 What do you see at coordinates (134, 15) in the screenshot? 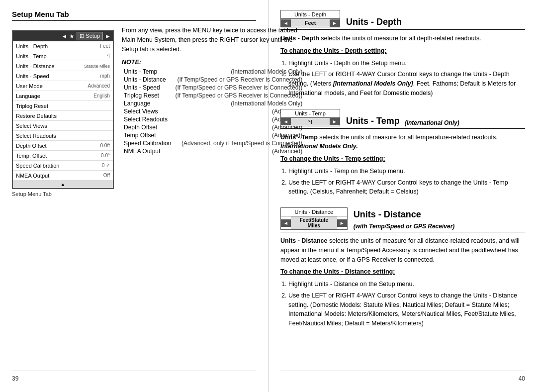
I see `setup-menu-title: Setup Menu Tab` at bounding box center [134, 15].